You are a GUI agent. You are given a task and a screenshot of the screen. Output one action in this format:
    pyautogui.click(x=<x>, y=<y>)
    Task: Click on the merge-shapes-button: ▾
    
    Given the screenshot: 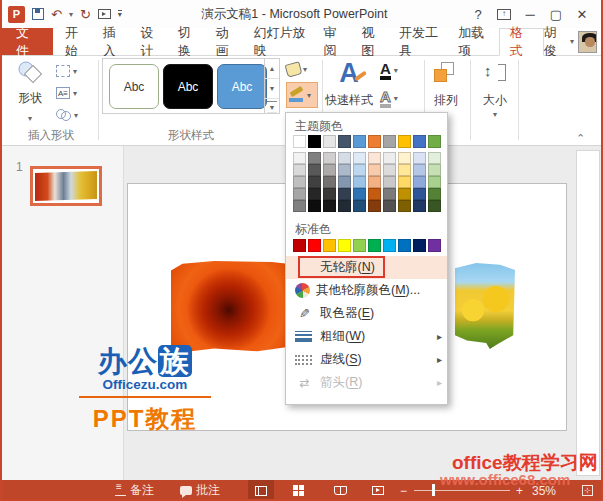 What is the action you would take?
    pyautogui.click(x=73, y=115)
    